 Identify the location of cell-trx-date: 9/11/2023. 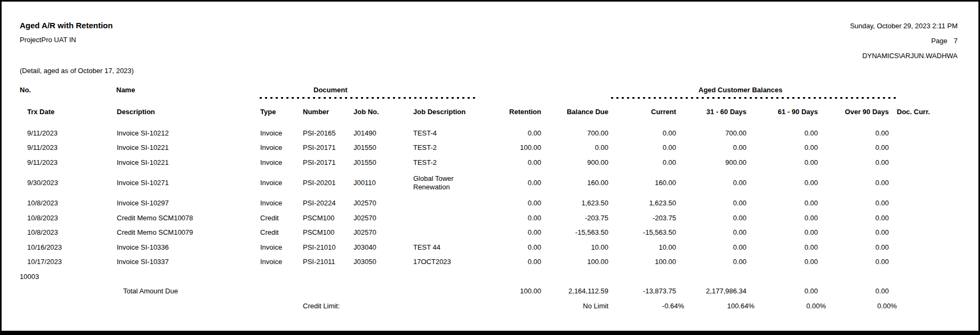
(68, 133).